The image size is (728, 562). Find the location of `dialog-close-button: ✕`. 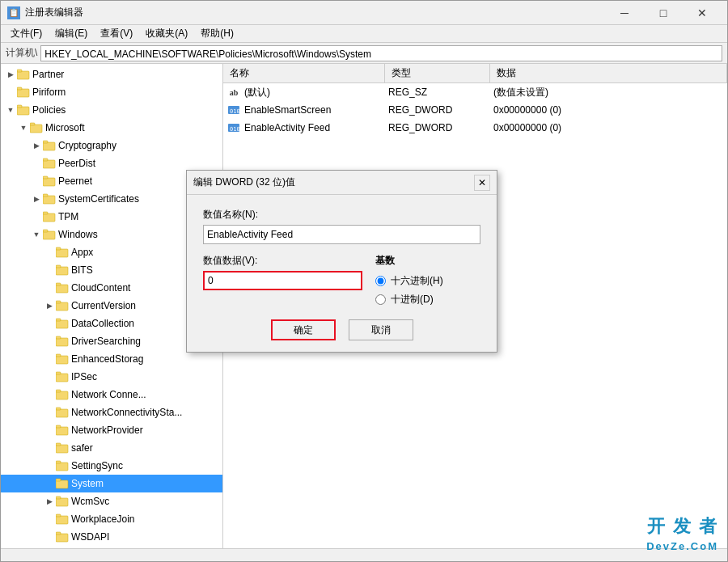

dialog-close-button: ✕ is located at coordinates (482, 183).